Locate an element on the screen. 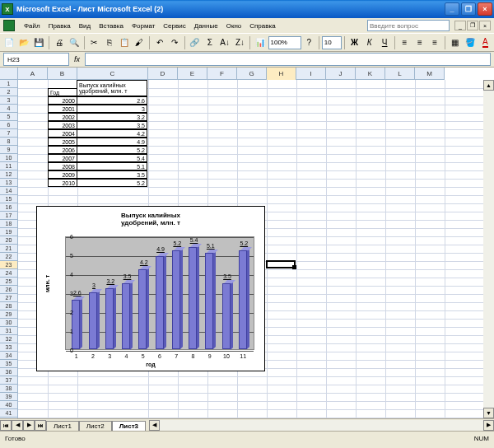 The height and width of the screenshot is (448, 494). column-header-M: M is located at coordinates (430, 74).